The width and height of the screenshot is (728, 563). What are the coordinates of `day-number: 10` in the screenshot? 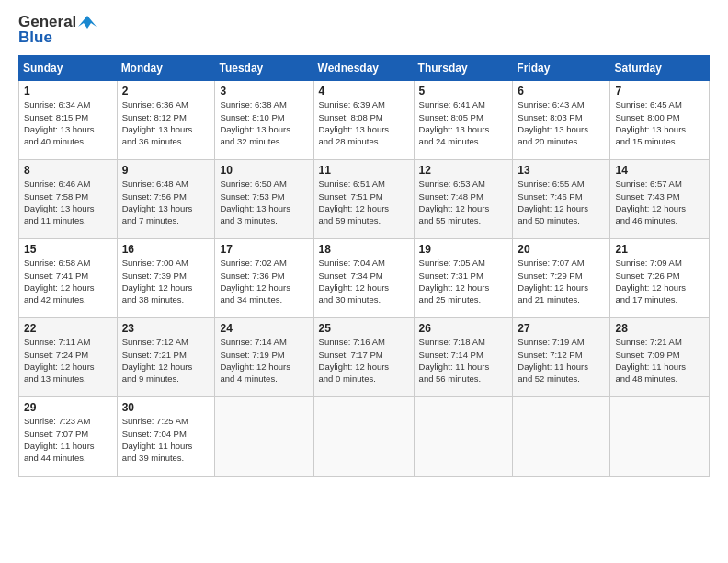 It's located at (264, 170).